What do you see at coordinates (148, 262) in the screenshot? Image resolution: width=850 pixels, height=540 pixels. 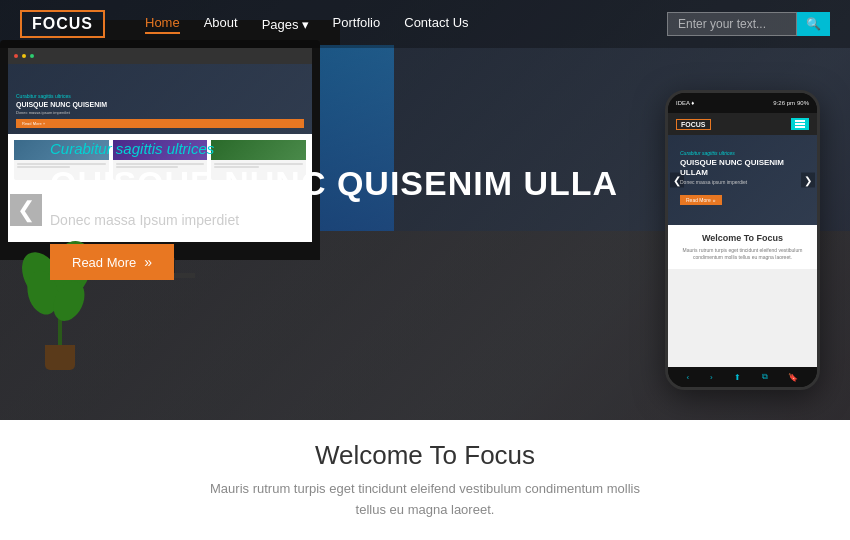 I see `arrow-right-icon: »` at bounding box center [148, 262].